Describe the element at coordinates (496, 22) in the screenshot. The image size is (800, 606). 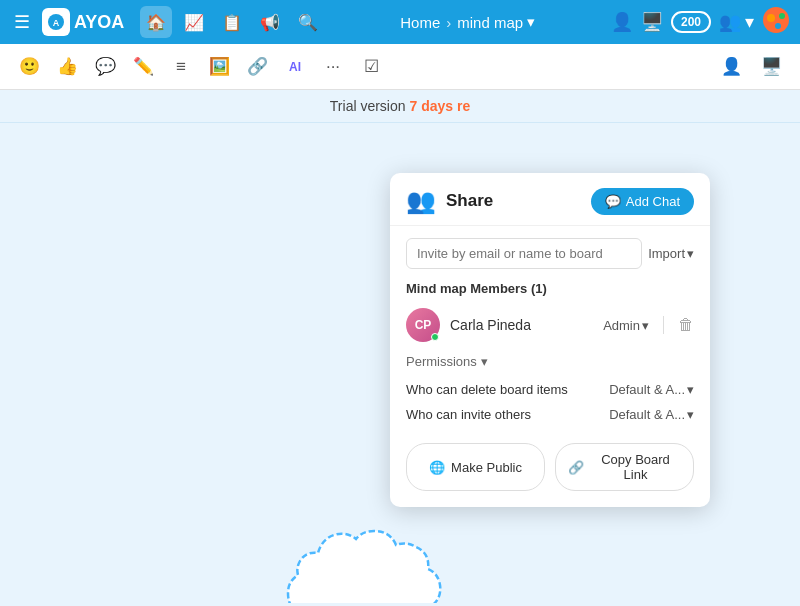
I see `breadcrumb-current: mind map ▾` at that location.